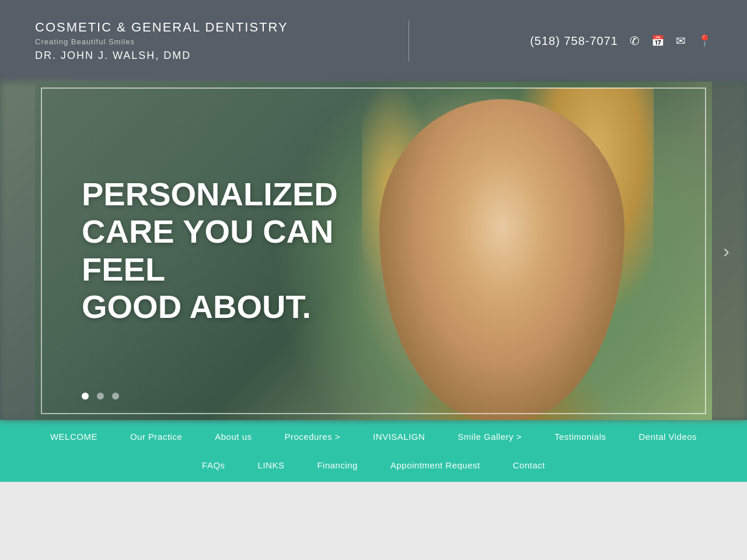 This screenshot has height=560, width=747. What do you see at coordinates (245, 251) in the screenshot?
I see `slide-headline: PERSONALIZED CARE YOU CAN FEEL GOOD ABOU…` at bounding box center [245, 251].